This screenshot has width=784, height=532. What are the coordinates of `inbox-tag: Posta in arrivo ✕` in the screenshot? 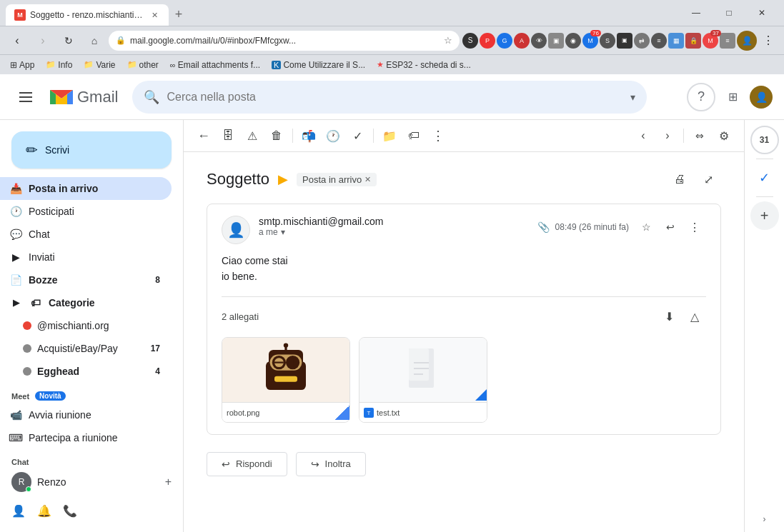 It's located at (337, 180).